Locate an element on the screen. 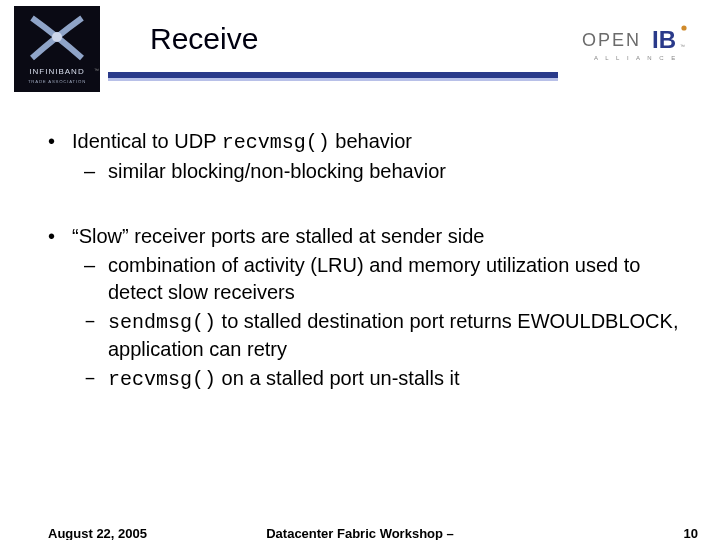 The image size is (720, 540). sub-bullet-text: similar blocking/non-blocking behavior is located at coordinates (277, 172).